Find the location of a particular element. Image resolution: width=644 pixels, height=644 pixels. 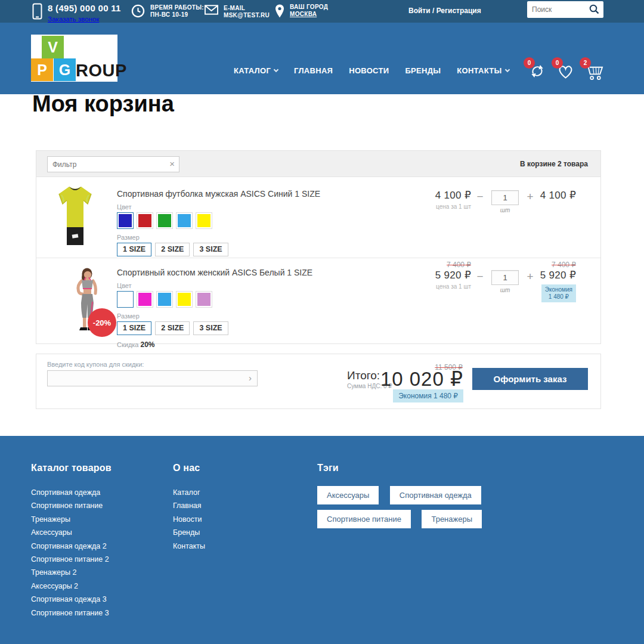

logo-block-g: G is located at coordinates (64, 70).